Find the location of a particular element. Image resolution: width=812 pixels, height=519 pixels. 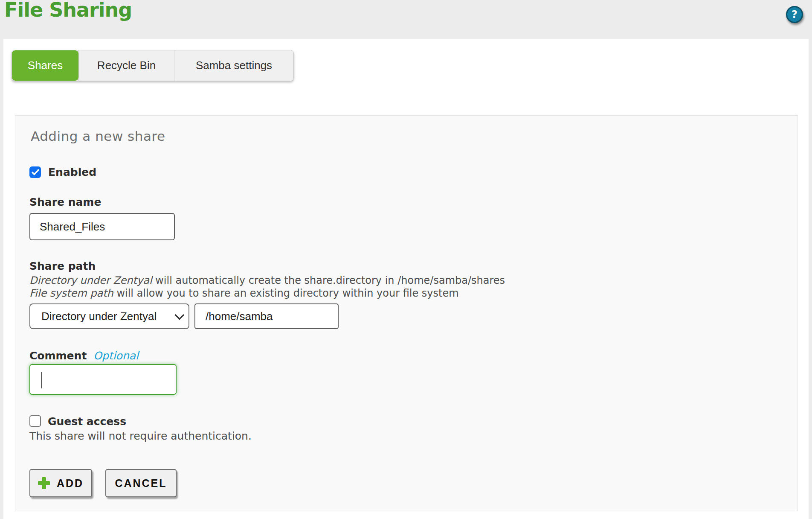

guest-access-help: This share will not require authenticati… is located at coordinates (141, 436).